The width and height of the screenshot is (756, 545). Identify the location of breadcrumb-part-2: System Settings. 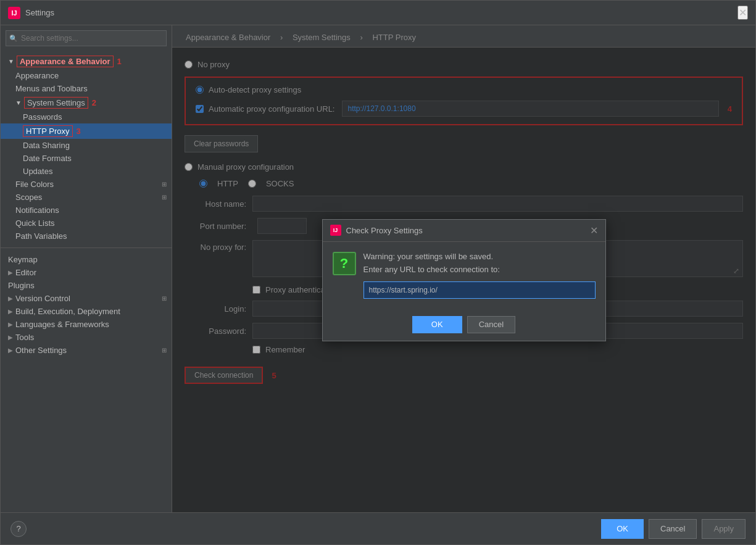
(322, 37).